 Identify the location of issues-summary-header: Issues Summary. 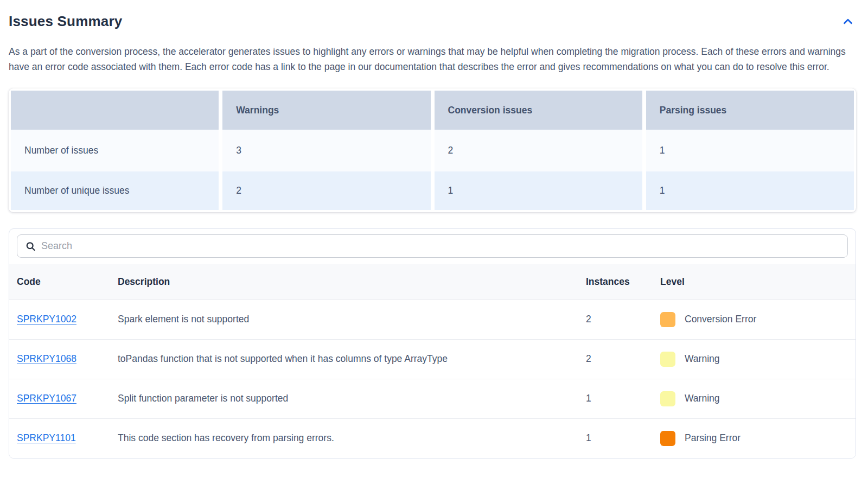
(432, 22).